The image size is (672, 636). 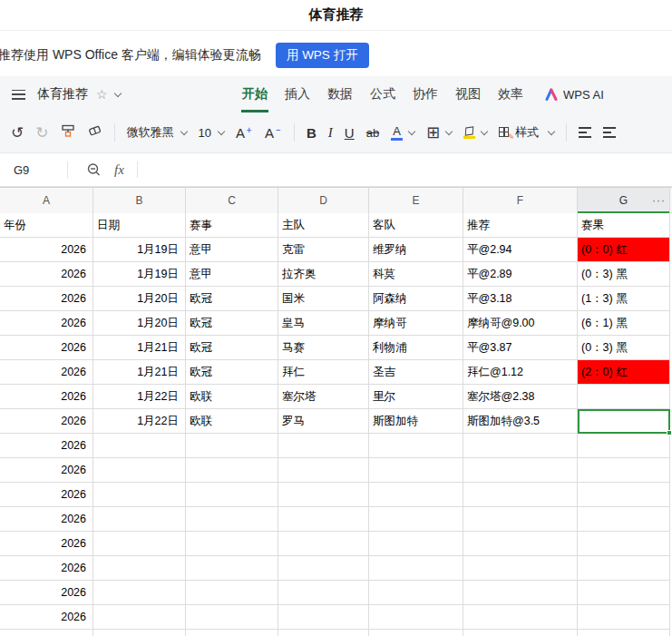 What do you see at coordinates (416, 633) in the screenshot?
I see `cell-E18` at bounding box center [416, 633].